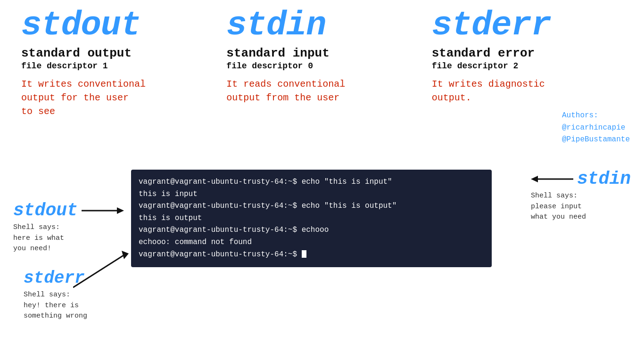 The image size is (644, 360). I want to click on authors: Authors: @ricarhincapie @PipeBustamante, so click(596, 128).